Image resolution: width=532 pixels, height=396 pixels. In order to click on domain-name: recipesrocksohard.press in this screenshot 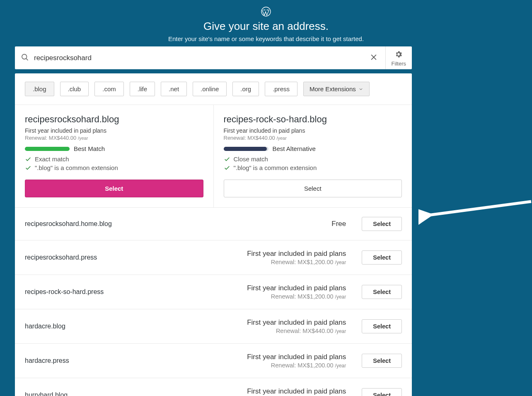, I will do `click(136, 258)`.